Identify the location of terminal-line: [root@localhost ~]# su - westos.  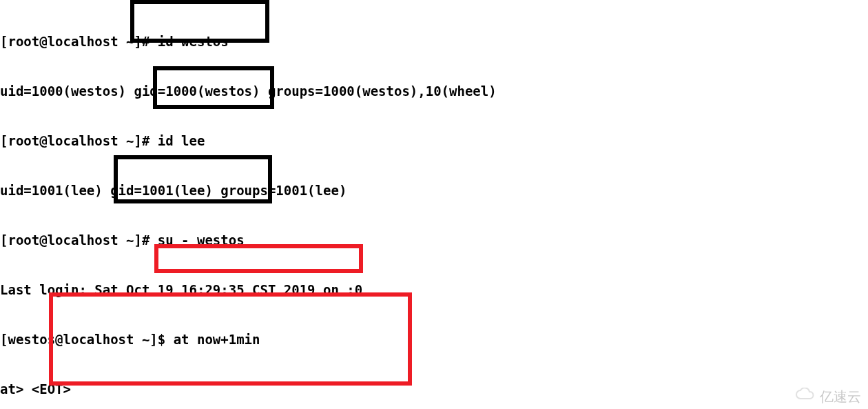
(248, 240).